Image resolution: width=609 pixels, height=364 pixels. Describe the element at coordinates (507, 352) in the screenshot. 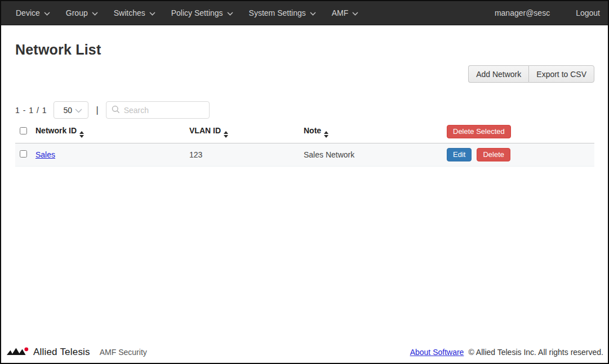

I see `footer-right: About Software © Allied Telesis Inc. All…` at that location.